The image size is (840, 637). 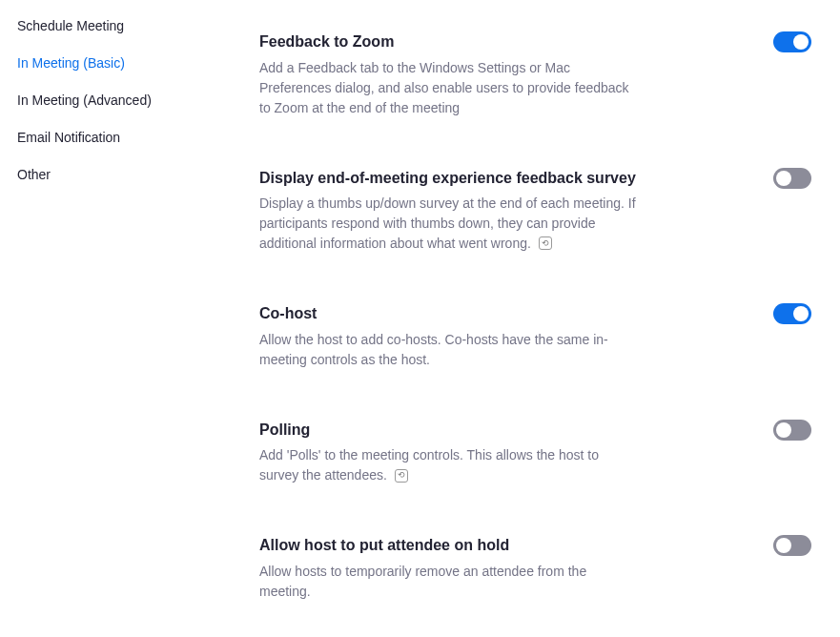 I want to click on setting-text: Allow host to put attendee on hold Allow…, so click(x=450, y=568).